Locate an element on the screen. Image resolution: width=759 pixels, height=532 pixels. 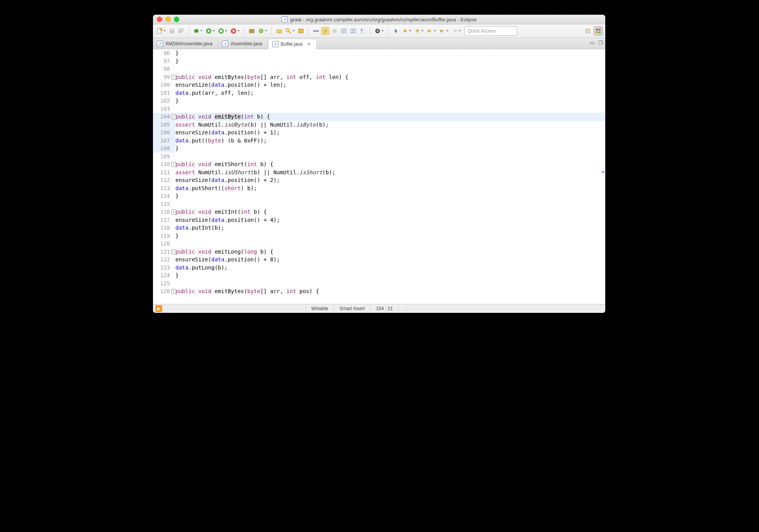
line-number: 114 is located at coordinates (164, 196).